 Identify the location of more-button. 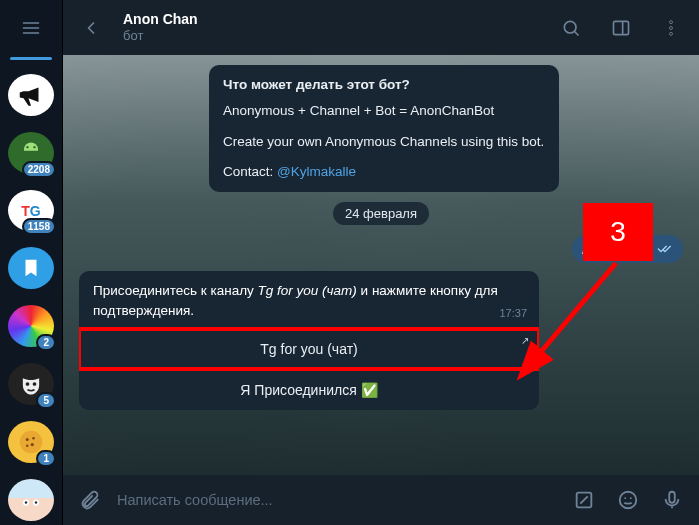
(671, 28).